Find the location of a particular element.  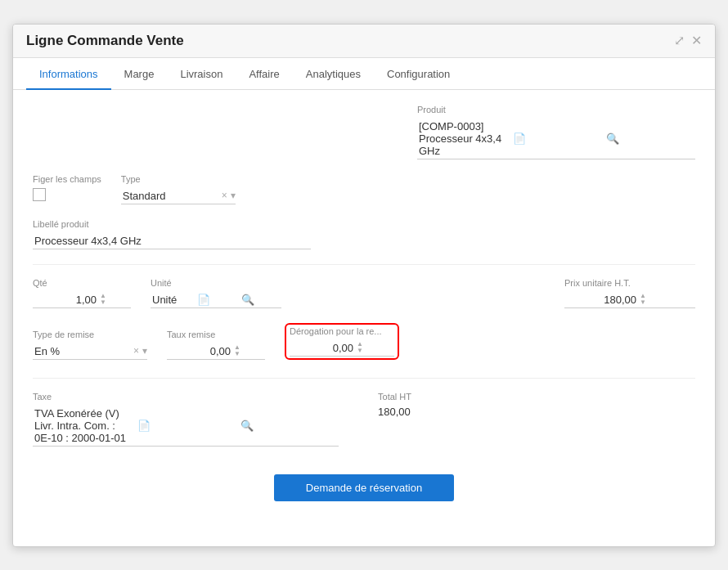

unite-search-icon: 🔍 is located at coordinates (260, 299).